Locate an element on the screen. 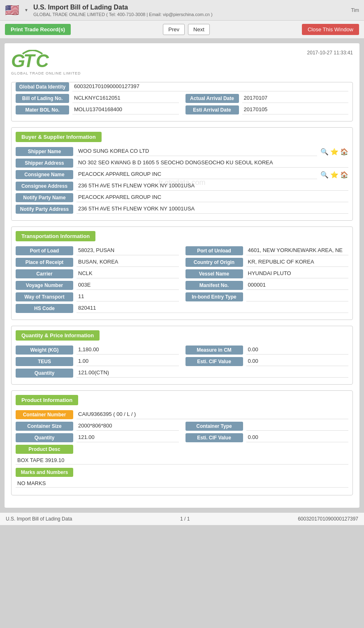 This screenshot has width=364, height=628. port-of-unload-label: Port of Unload is located at coordinates (214, 251).